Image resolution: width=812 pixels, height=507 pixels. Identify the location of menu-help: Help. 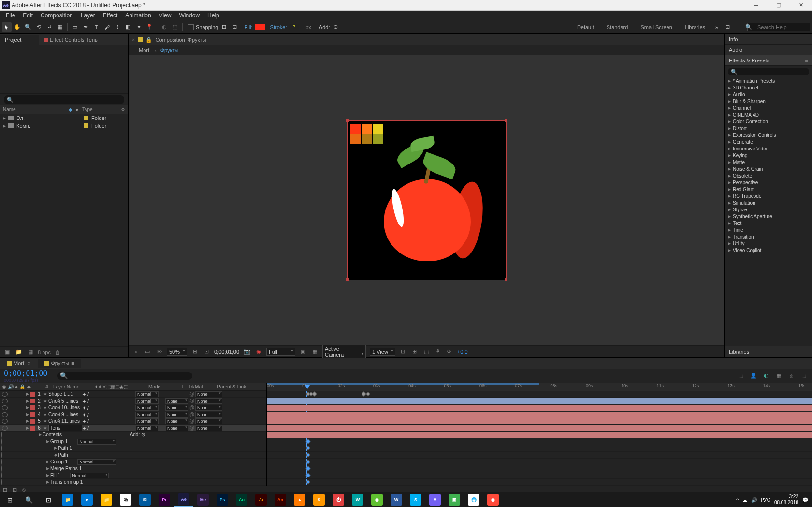
(214, 15).